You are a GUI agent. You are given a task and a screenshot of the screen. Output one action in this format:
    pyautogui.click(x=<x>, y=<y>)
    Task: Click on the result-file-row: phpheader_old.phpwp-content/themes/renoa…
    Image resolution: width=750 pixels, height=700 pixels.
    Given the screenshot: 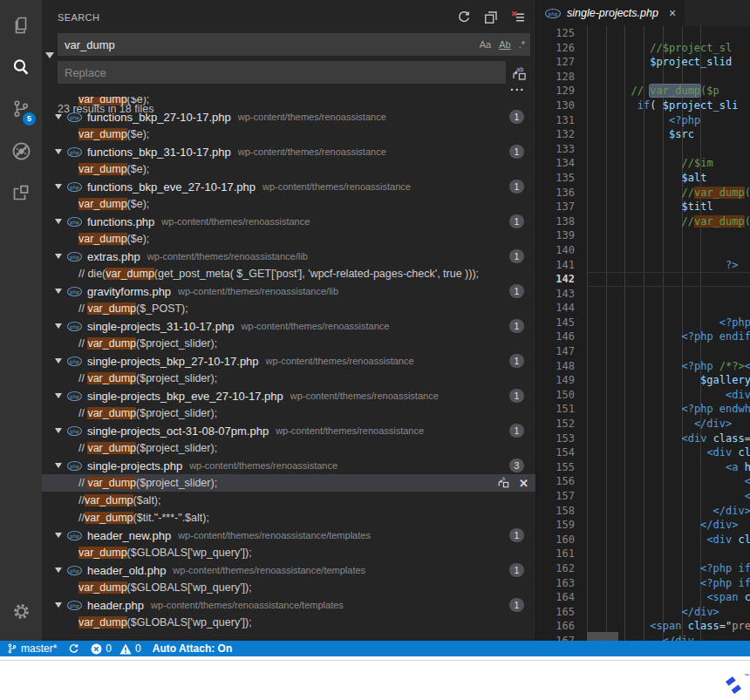 What is the action you would take?
    pyautogui.click(x=289, y=570)
    